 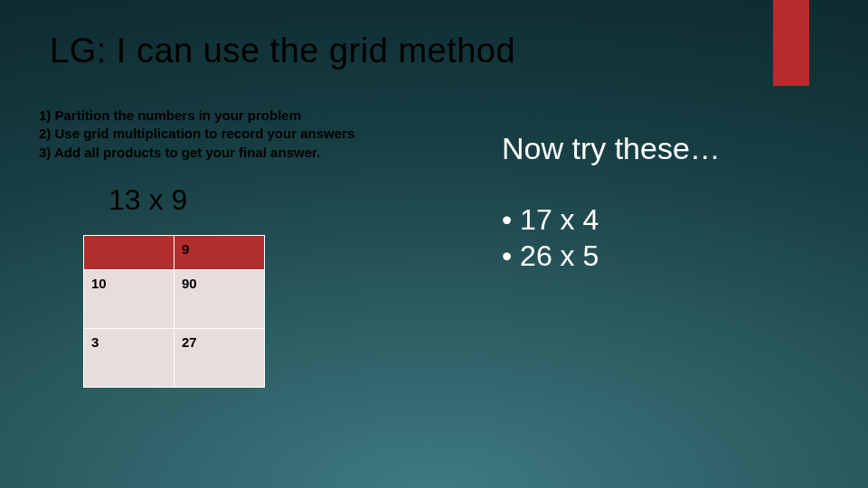 What do you see at coordinates (220, 253) in the screenshot?
I see `grid-col-header: 9` at bounding box center [220, 253].